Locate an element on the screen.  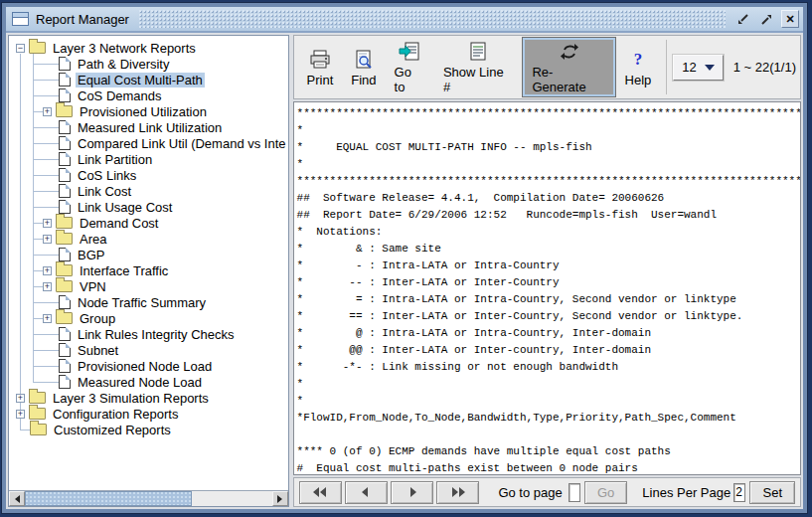
set-button: Set is located at coordinates (772, 493).